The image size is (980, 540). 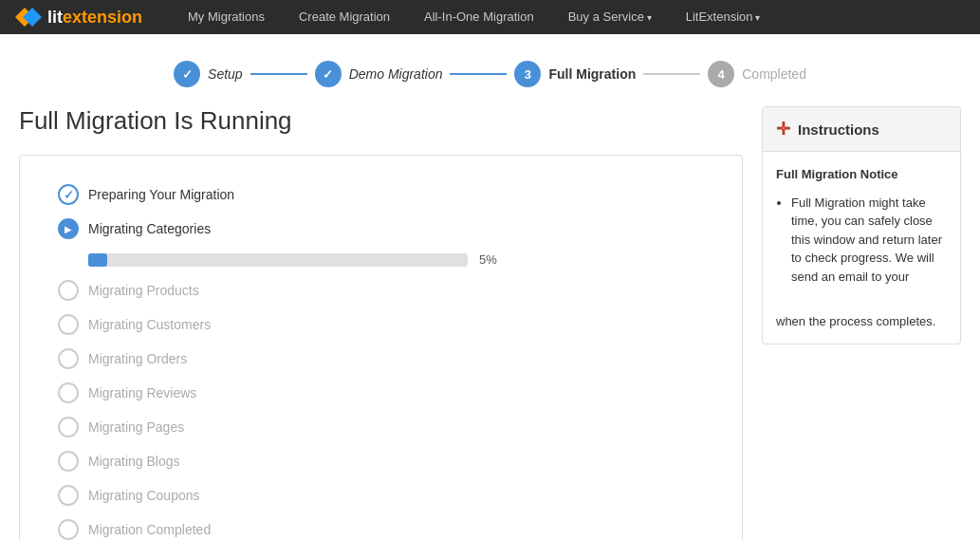 What do you see at coordinates (381, 229) in the screenshot?
I see `migration-item-categories: Migrating Categories` at bounding box center [381, 229].